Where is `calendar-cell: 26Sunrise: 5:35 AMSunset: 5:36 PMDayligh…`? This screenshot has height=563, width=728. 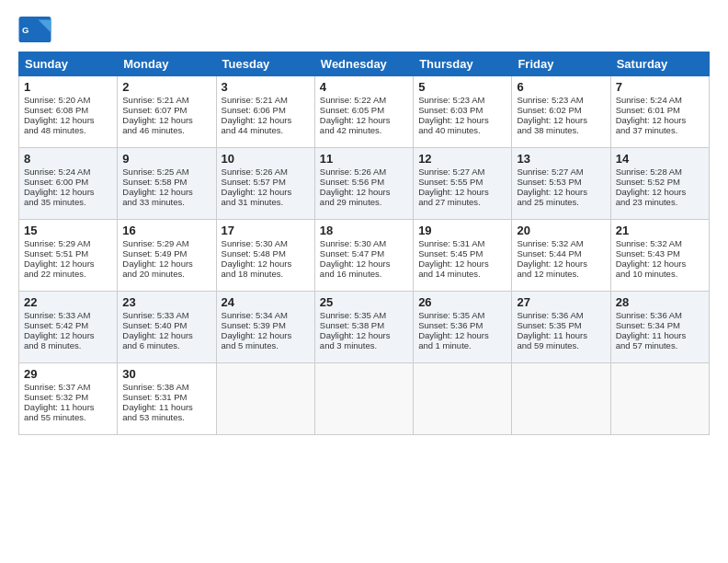 calendar-cell: 26Sunrise: 5:35 AMSunset: 5:36 PMDayligh… is located at coordinates (463, 327).